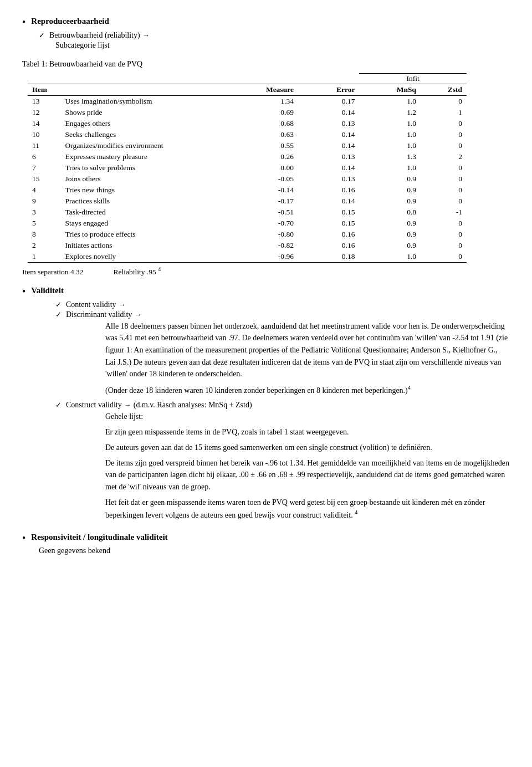 Image resolution: width=532 pixels, height=767 pixels. What do you see at coordinates (145, 257) in the screenshot?
I see `row-name: Explores novelly` at bounding box center [145, 257].